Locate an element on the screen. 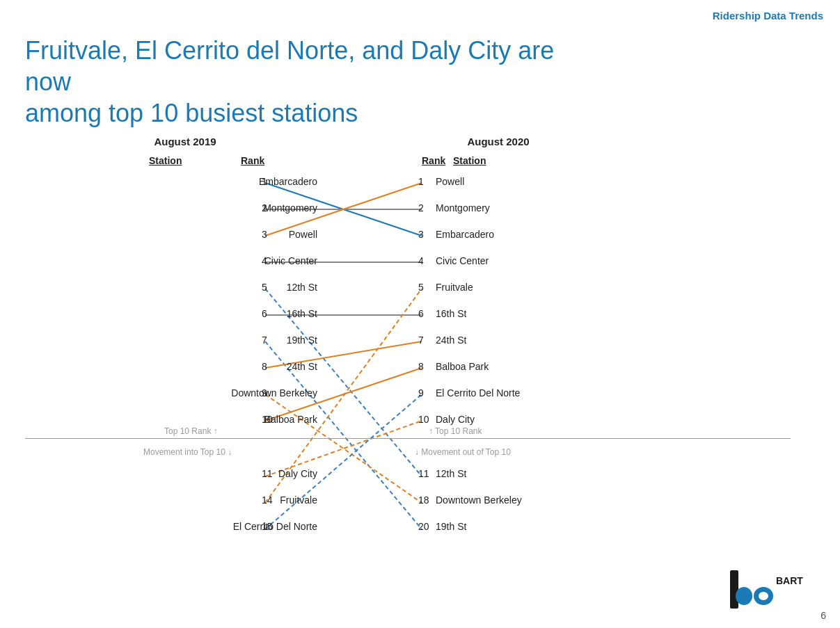 Image resolution: width=840 pixels, height=628 pixels. right-rank-10: 11 is located at coordinates (424, 474).